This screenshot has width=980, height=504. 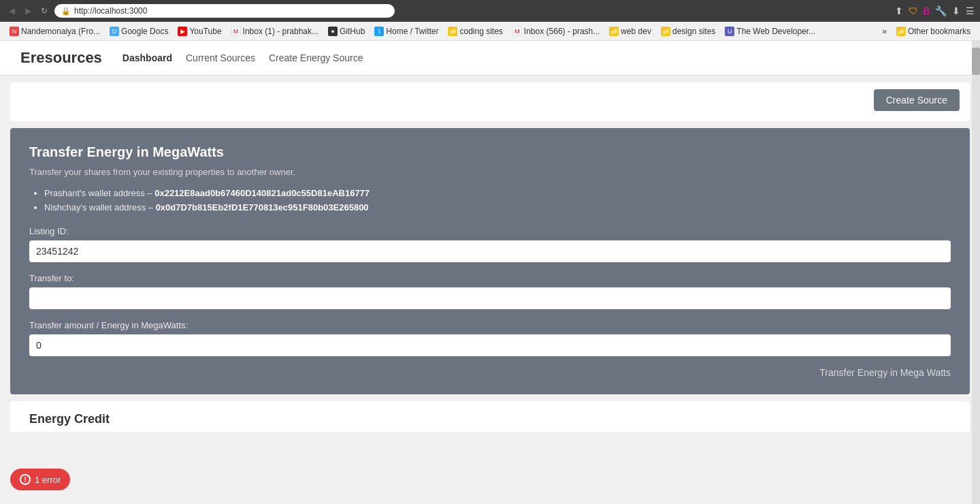 I want to click on bookmark-icon-web-dev: 📁, so click(x=614, y=31).